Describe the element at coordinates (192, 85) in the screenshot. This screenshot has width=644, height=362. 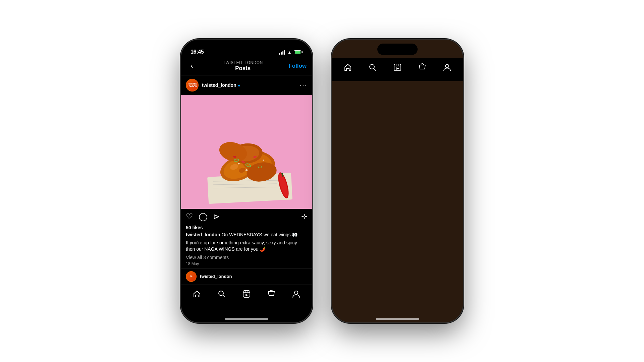
I see `avatar: TWISTEDLONDON` at that location.